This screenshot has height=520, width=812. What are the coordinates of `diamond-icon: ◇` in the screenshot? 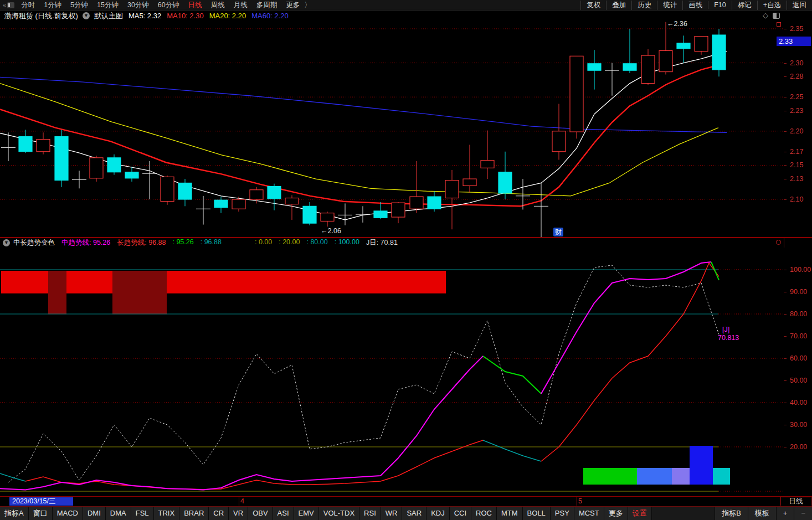 It's located at (765, 16).